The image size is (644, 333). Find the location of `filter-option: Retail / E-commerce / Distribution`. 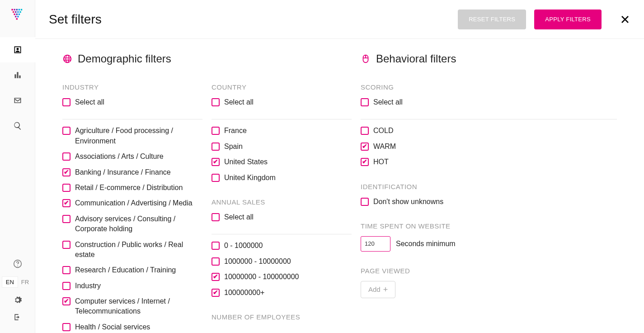

filter-option: Retail / E-commerce / Distribution is located at coordinates (132, 188).